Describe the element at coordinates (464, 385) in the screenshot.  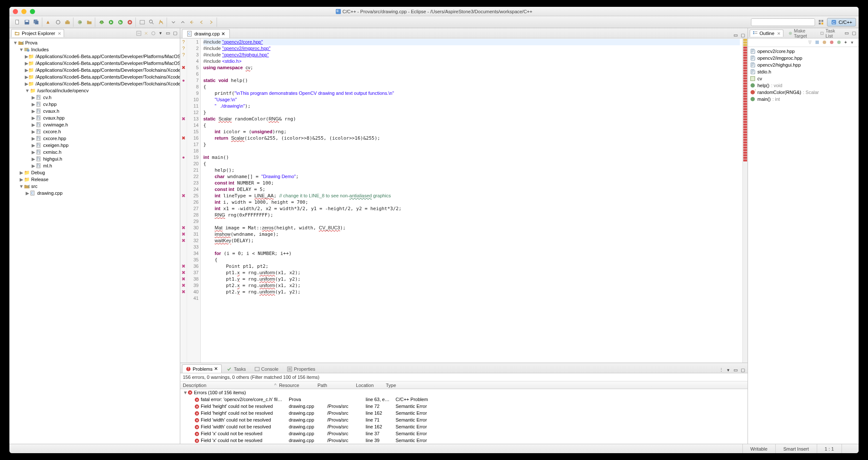
I see `table-header: Description^ Resource Path Location Type` at that location.